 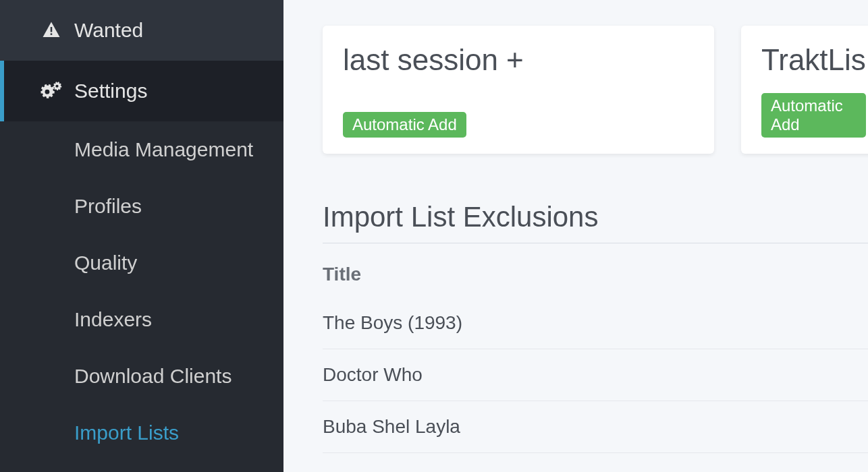 I want to click on card-title: TraktLis, so click(x=814, y=60).